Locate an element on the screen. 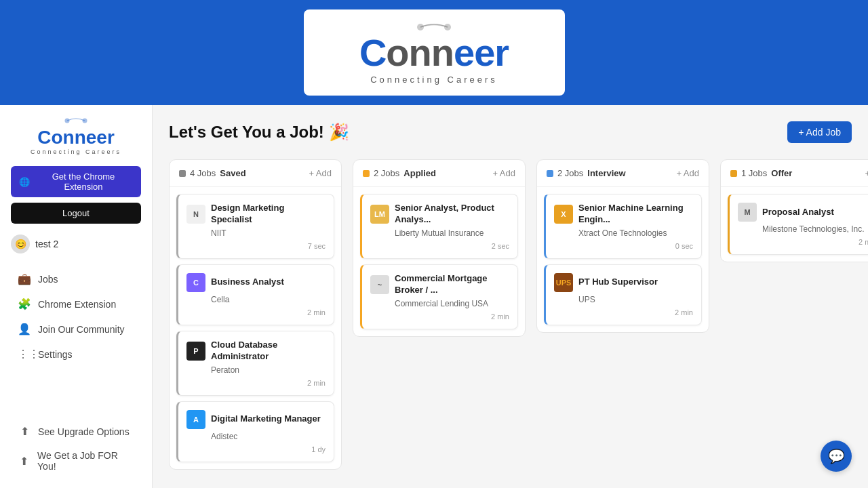 The width and height of the screenshot is (868, 488). sidebar-item-settings-label: Settings is located at coordinates (56, 354).